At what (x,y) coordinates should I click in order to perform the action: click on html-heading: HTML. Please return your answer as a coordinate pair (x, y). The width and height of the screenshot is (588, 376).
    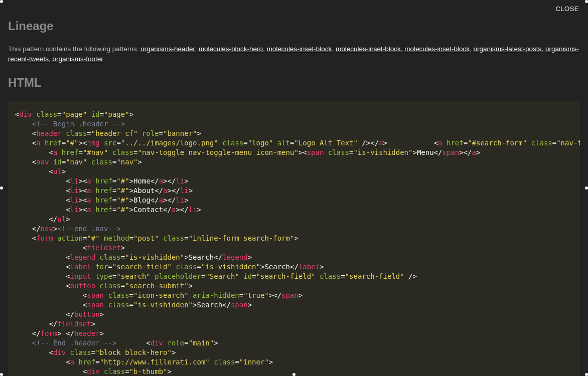
    Looking at the image, I should click on (294, 83).